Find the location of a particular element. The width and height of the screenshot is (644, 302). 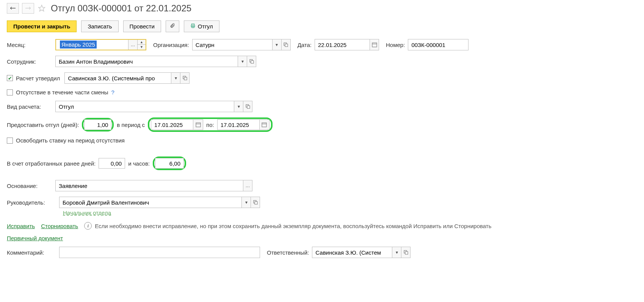

employee-dropdown-button: ▾ is located at coordinates (242, 61).